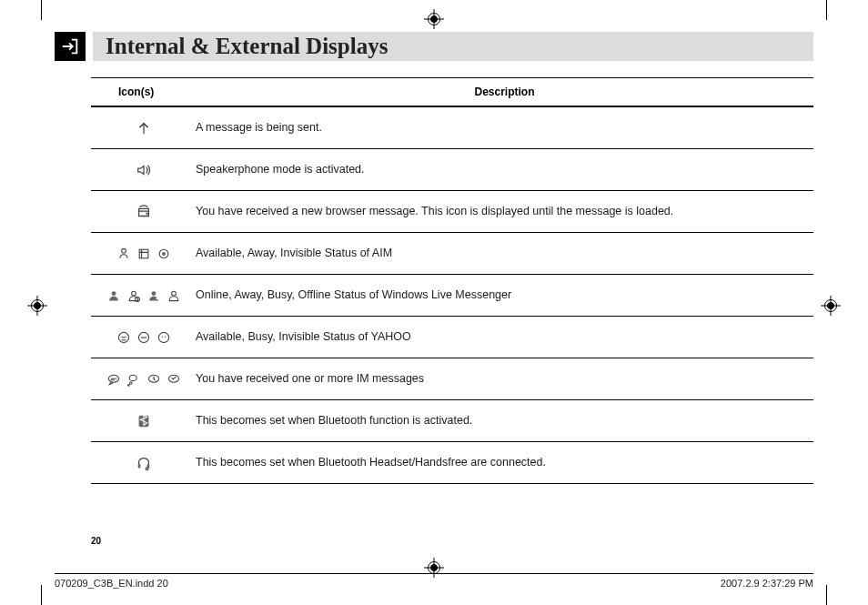 The width and height of the screenshot is (868, 605). I want to click on table-cell-description: This becomes set when Bluetooth Headset/…, so click(504, 462).